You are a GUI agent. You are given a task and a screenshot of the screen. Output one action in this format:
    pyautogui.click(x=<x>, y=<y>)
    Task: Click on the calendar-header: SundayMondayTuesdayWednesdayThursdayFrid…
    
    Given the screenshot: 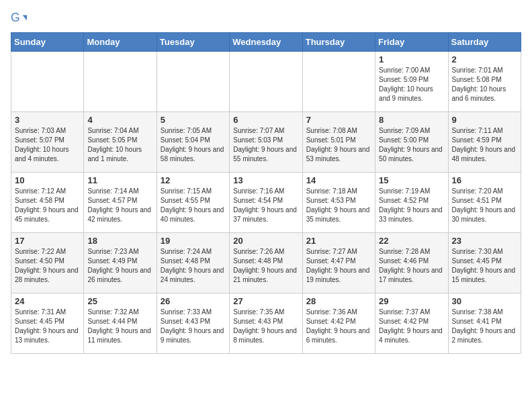 What is the action you would take?
    pyautogui.click(x=266, y=42)
    